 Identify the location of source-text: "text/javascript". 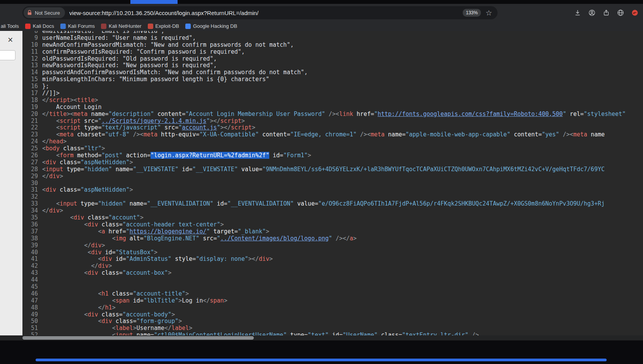
(132, 128).